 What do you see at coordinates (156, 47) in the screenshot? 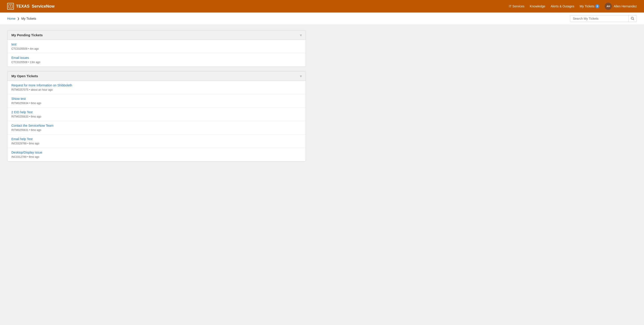
I see `ticket-item: test CTC0105509 • 4m ago` at bounding box center [156, 47].